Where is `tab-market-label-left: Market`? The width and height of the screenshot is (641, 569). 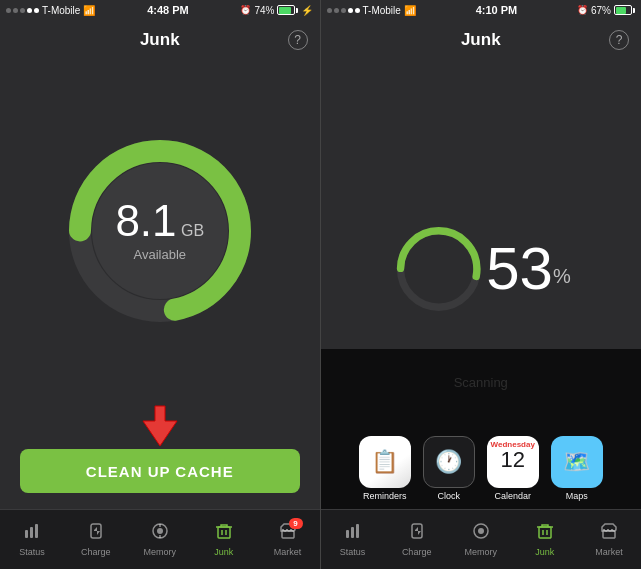 tab-market-label-left: Market is located at coordinates (288, 552).